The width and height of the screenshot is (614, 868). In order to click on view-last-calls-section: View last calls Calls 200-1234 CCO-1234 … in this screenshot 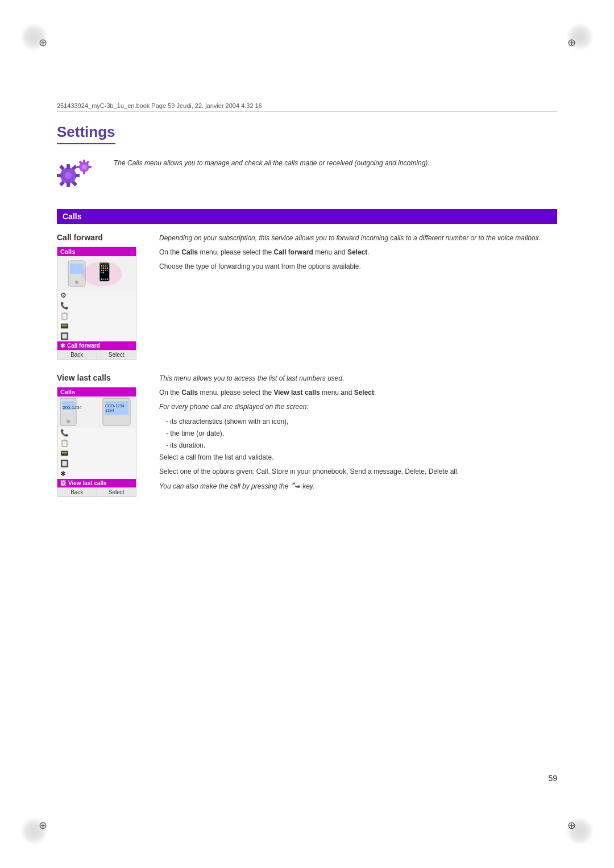, I will do `click(307, 435)`.